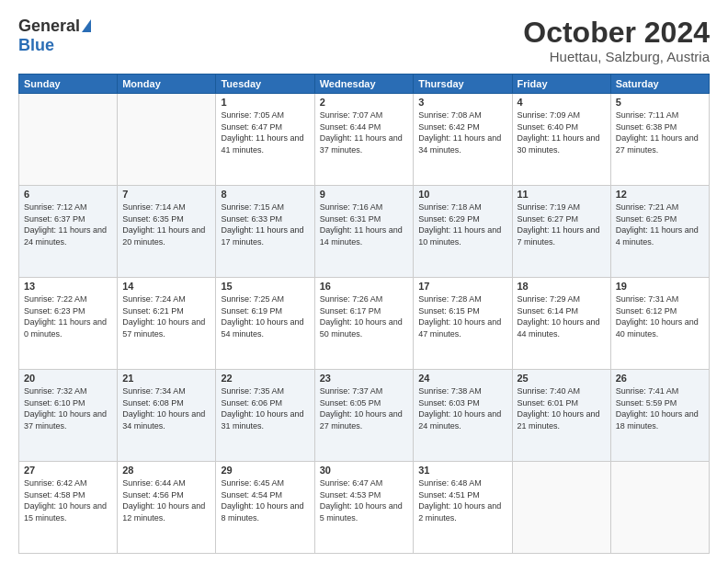 The width and height of the screenshot is (728, 563). I want to click on table-row: 23Sunrise: 7:37 AM Sunset: 6:05 PM Dayli…, so click(364, 416).